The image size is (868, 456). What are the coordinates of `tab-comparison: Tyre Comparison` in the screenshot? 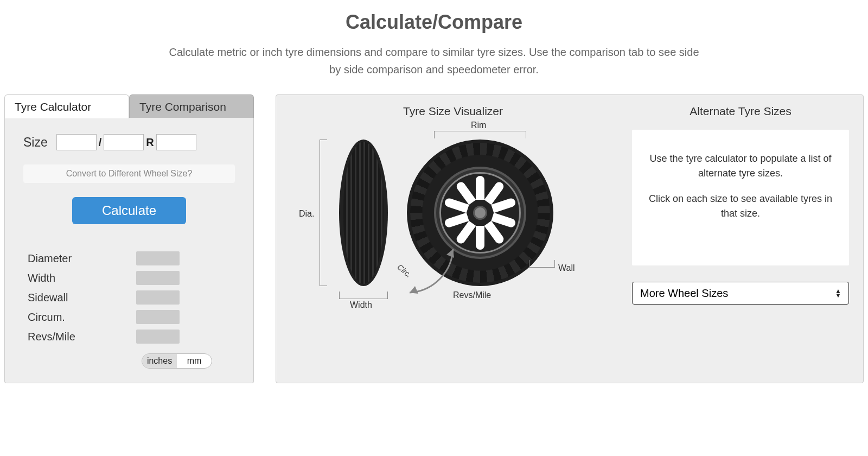 It's located at (192, 106).